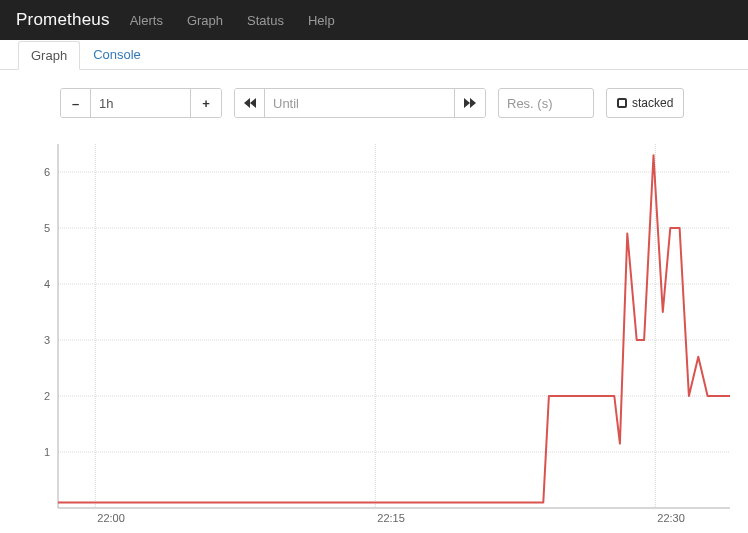 The width and height of the screenshot is (748, 533). What do you see at coordinates (250, 103) in the screenshot?
I see `time-back-button` at bounding box center [250, 103].